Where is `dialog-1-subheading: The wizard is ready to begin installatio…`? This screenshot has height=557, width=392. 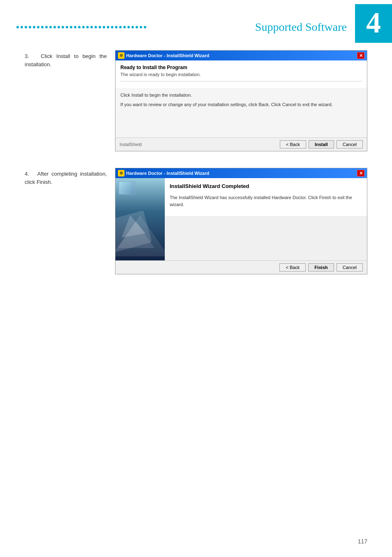
dialog-1-subheading: The wizard is ready to begin installatio… is located at coordinates (241, 74).